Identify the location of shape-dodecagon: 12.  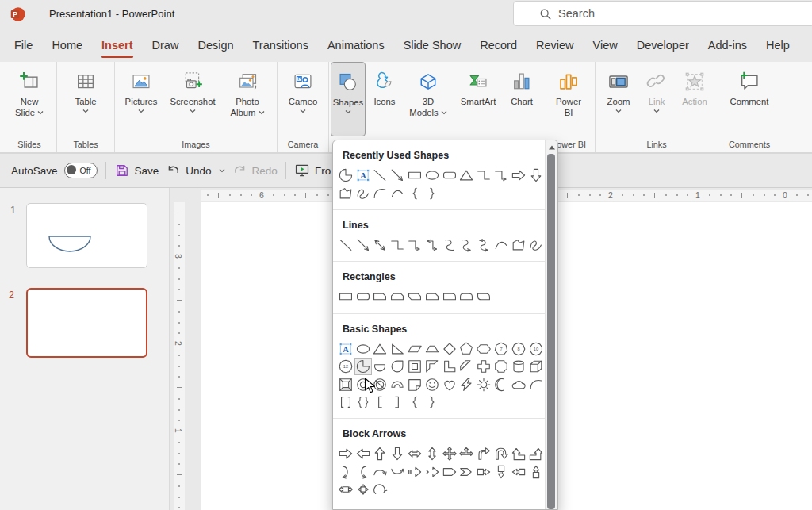
(346, 366).